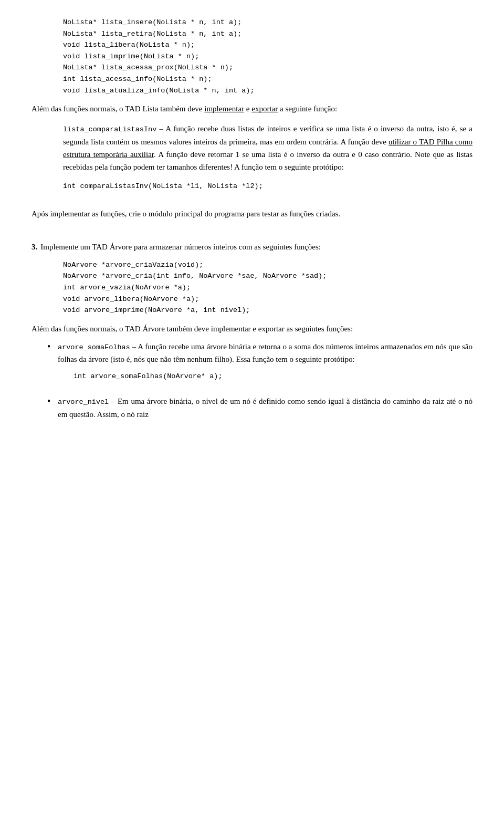  I want to click on code-line-3: void lista_libera(NoLista * n);, so click(268, 45).